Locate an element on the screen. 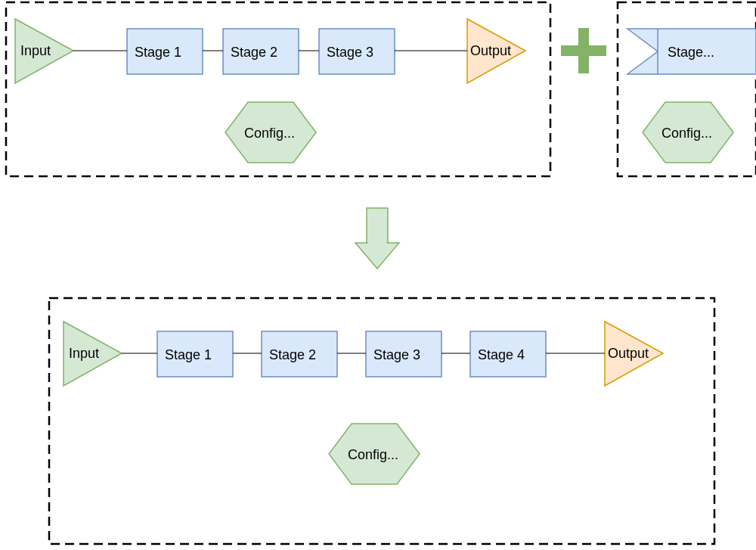 The width and height of the screenshot is (756, 550). input-label-bottom: Input is located at coordinates (84, 353).